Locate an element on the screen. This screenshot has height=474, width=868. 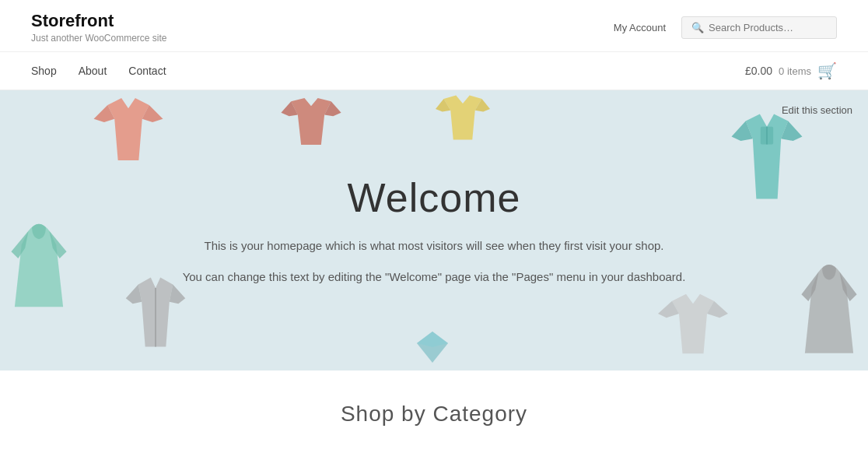
brand-tagline: Just another WooCommerce site is located at coordinates (100, 38).